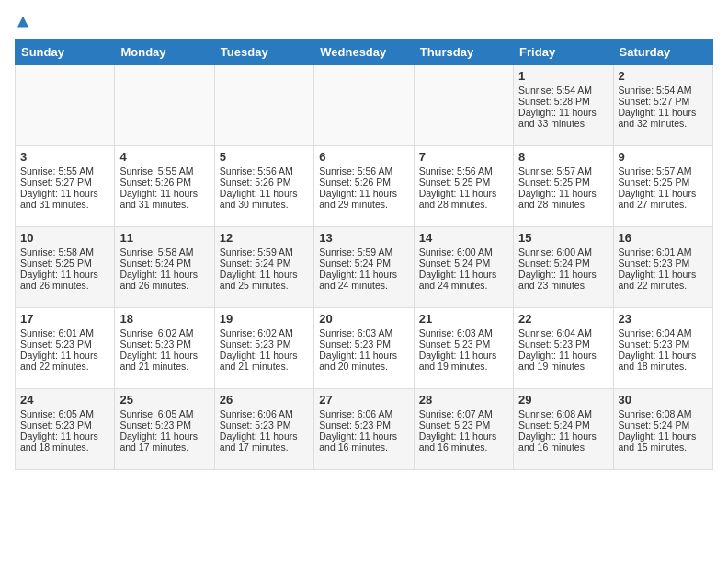  Describe the element at coordinates (65, 268) in the screenshot. I see `calendar-cell: 10Sunrise: 5:58 AMSunset: 5:25 PMDayligh…` at that location.